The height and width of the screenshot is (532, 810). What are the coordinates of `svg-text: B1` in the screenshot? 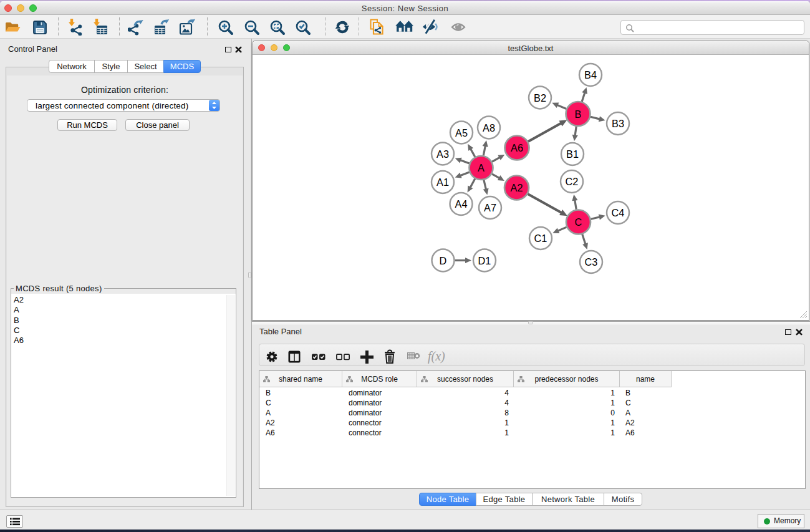 It's located at (572, 154).